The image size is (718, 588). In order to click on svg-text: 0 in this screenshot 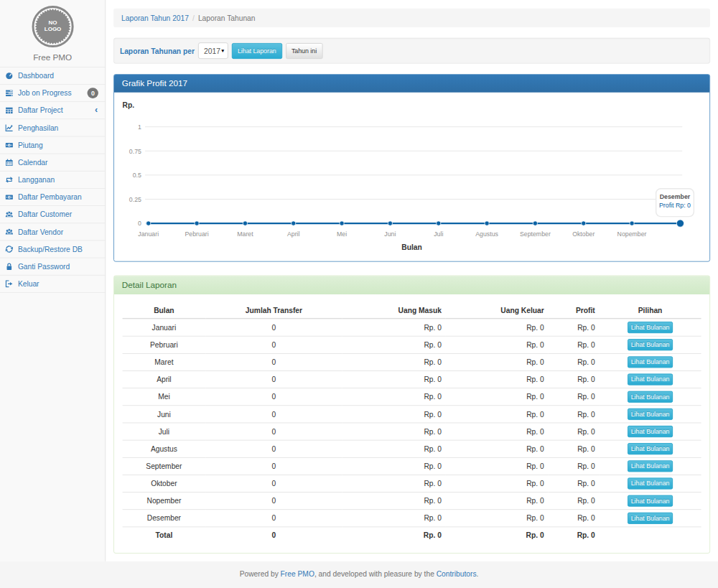, I will do `click(139, 223)`.